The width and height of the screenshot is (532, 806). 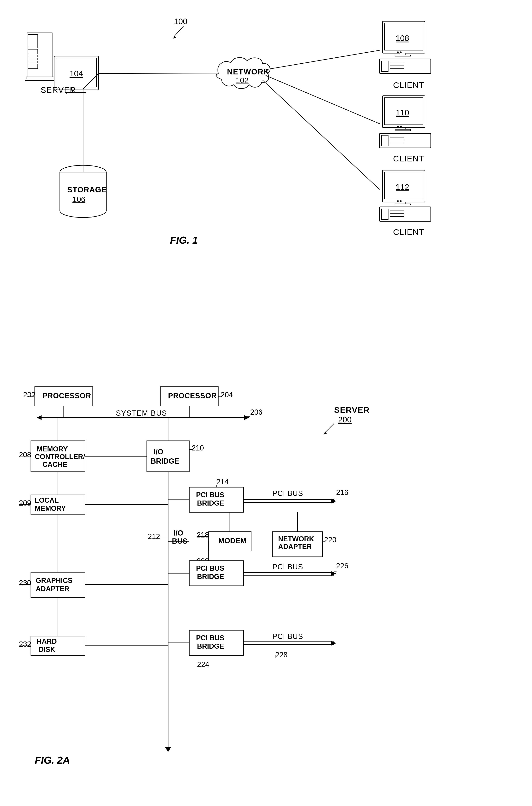 What do you see at coordinates (210, 503) in the screenshot?
I see `pci-bridge1-line2: BRIDGE` at bounding box center [210, 503].